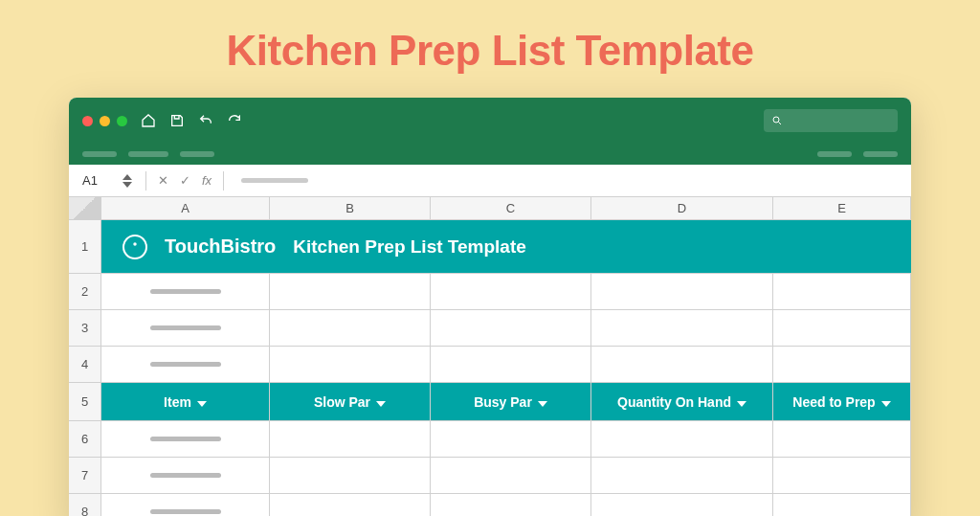 This screenshot has width=980, height=516. What do you see at coordinates (490, 328) in the screenshot?
I see `table-row: 3` at bounding box center [490, 328].